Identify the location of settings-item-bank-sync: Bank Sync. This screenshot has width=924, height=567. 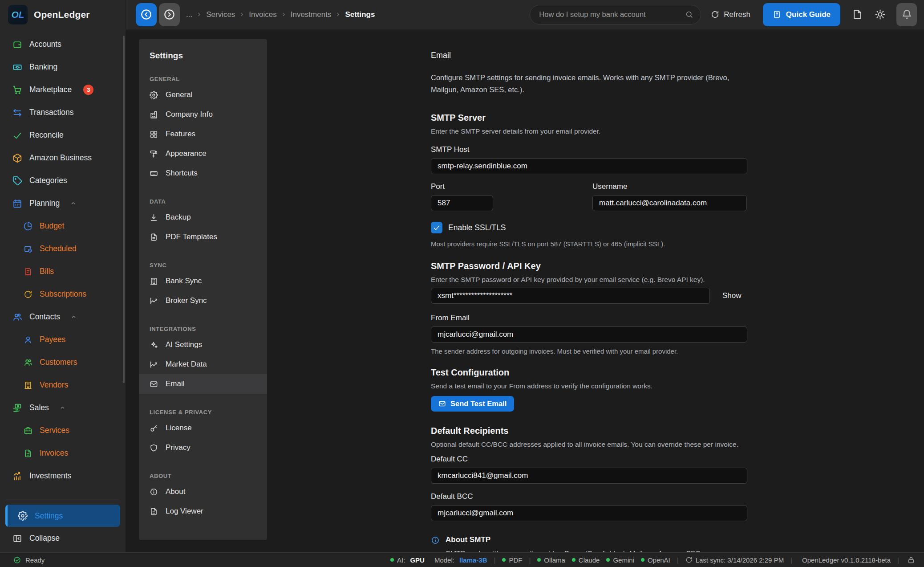
(203, 281).